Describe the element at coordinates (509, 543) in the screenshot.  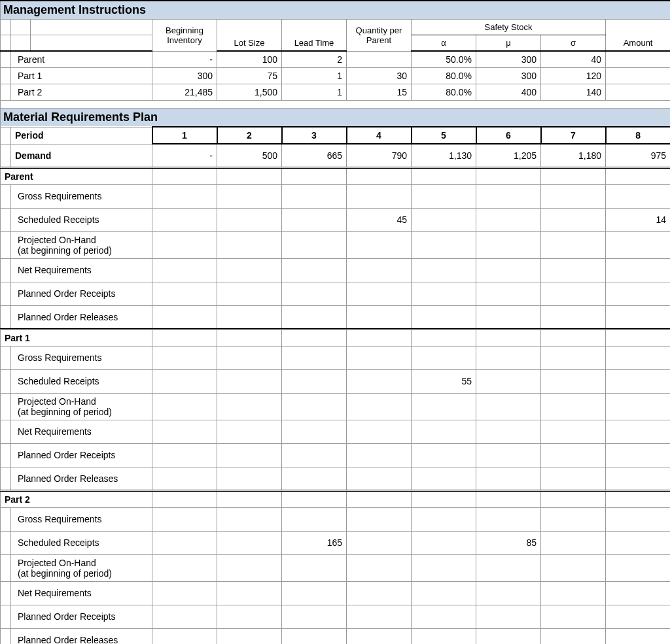
I see `data-cell: 85` at that location.